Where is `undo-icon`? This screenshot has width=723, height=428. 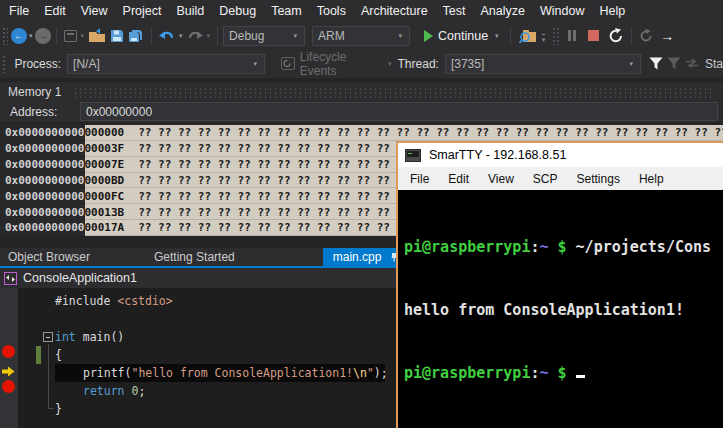 undo-icon is located at coordinates (167, 36).